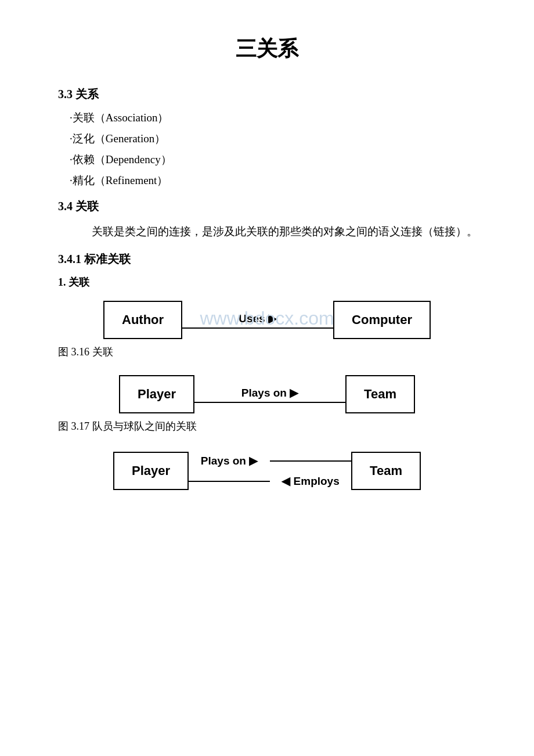 This screenshot has width=534, height=756. What do you see at coordinates (157, 394) in the screenshot?
I see `box-player-1: Player` at bounding box center [157, 394].